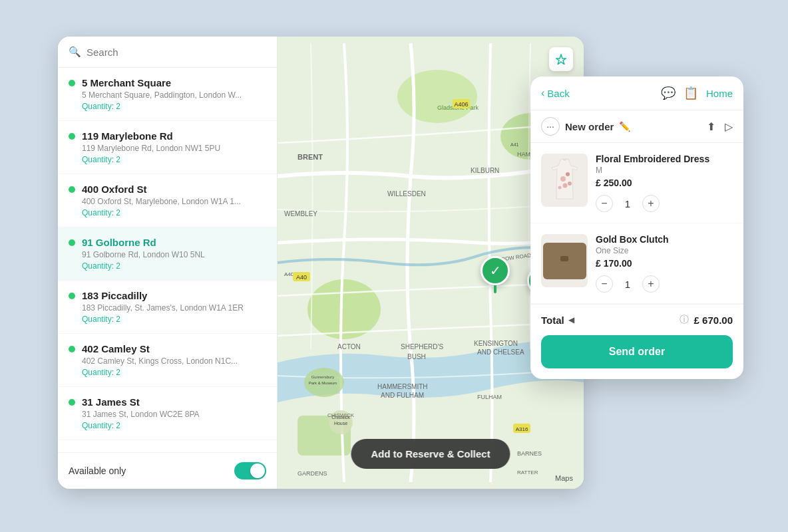  What do you see at coordinates (684, 320) in the screenshot?
I see `info-icon: ⓘ` at bounding box center [684, 320].